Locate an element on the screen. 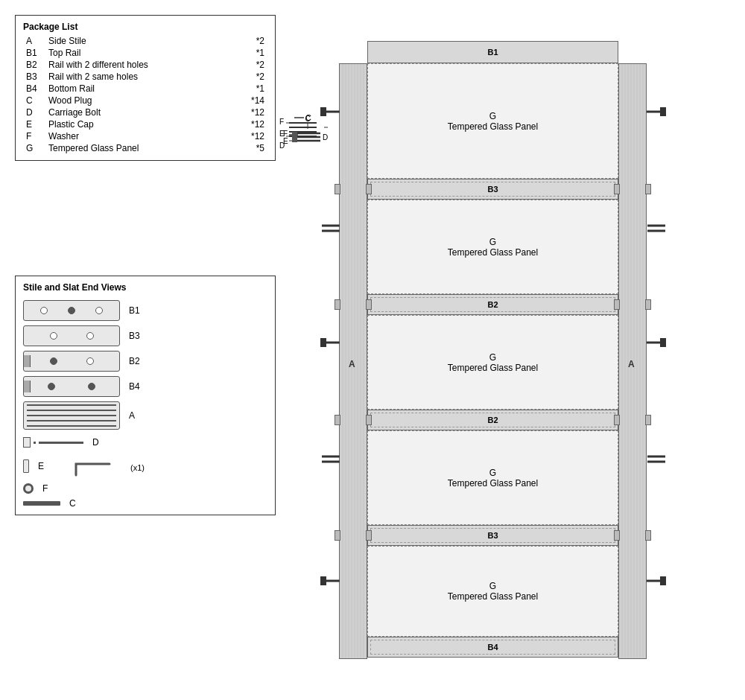 The image size is (745, 700). slat-label-f: F is located at coordinates (54, 489).